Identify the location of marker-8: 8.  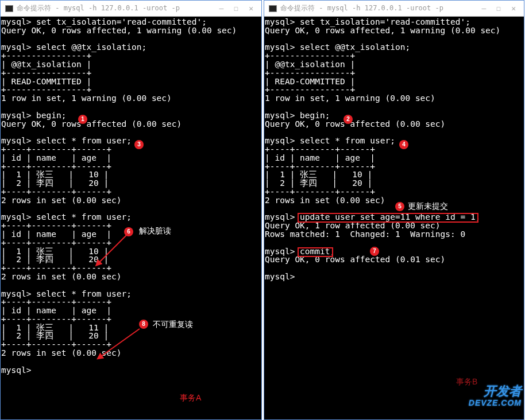
(144, 324).